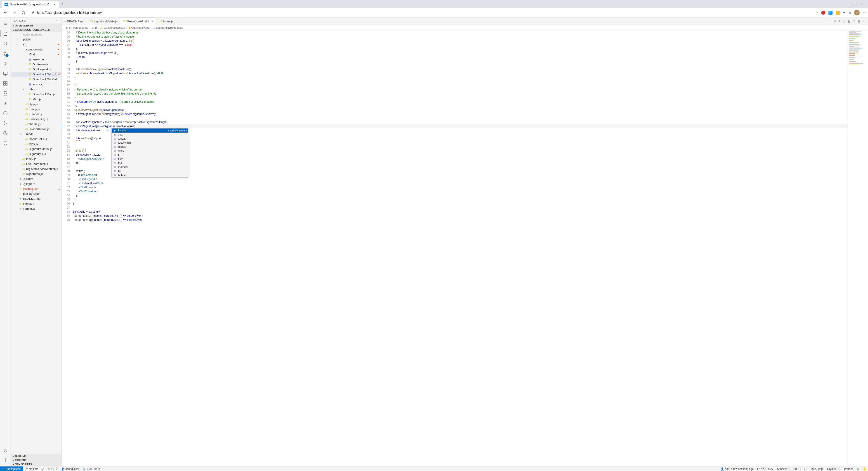 Image resolution: width=868 pixels, height=471 pixels. What do you see at coordinates (36, 30) in the screenshot?
I see `workspace-header: ⌄GUESTBOOK [CODESPACES]` at bounding box center [36, 30].